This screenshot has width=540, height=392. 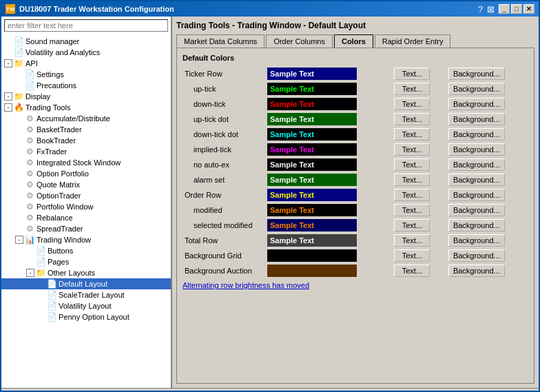 What do you see at coordinates (86, 130) in the screenshot?
I see `tree-item: ⚙BasketTrader` at bounding box center [86, 130].